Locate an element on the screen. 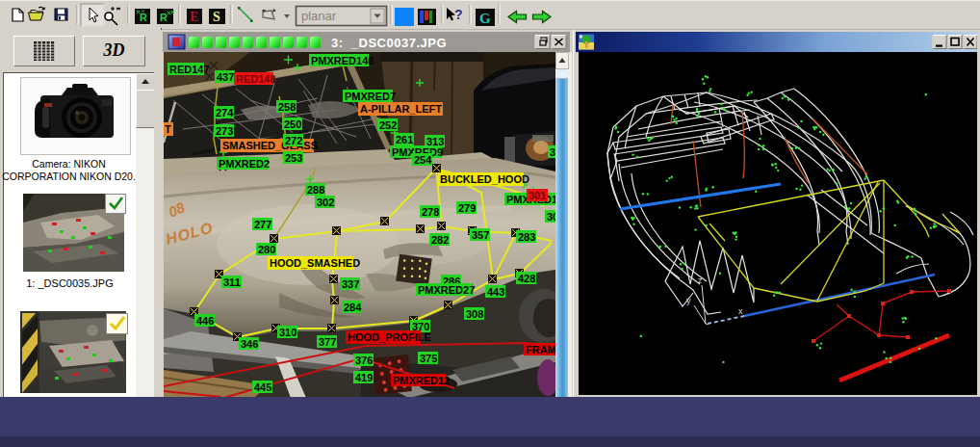 The image size is (980, 447). svg-text: 419 is located at coordinates (364, 378).